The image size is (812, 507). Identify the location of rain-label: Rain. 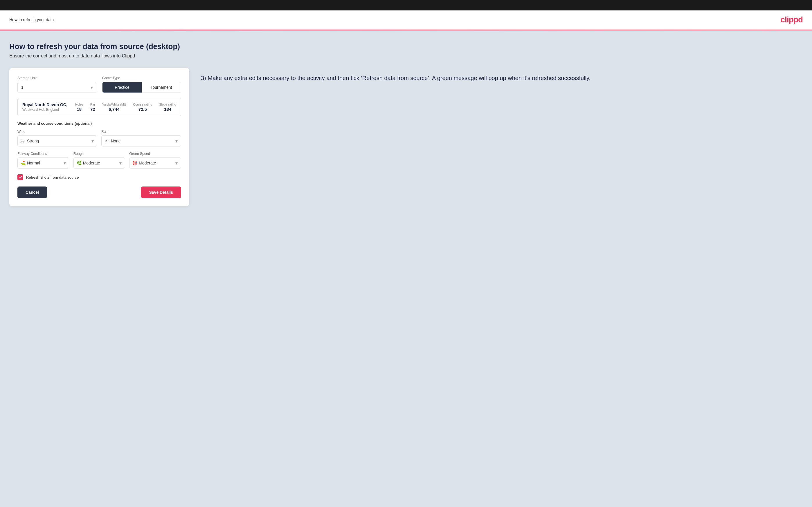
(141, 132).